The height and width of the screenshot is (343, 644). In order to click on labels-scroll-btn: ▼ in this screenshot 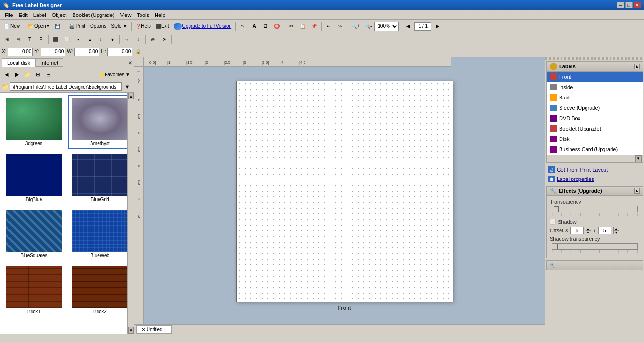, I will do `click(638, 159)`.